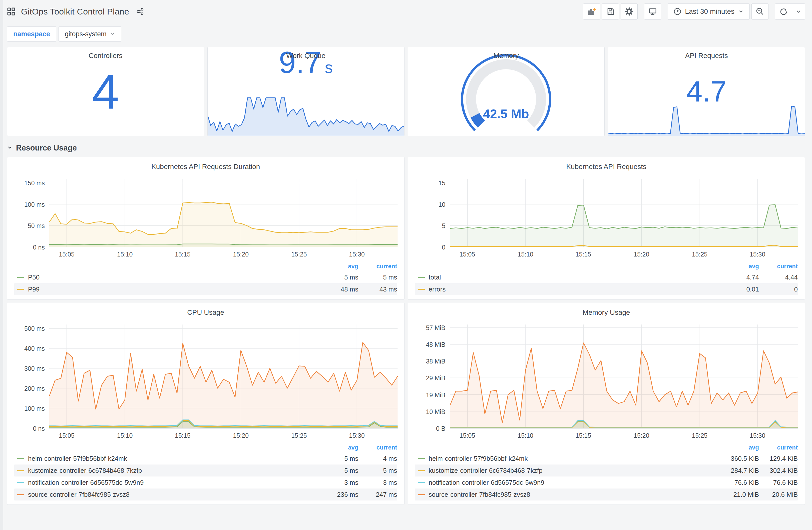  Describe the element at coordinates (406, 144) in the screenshot. I see `section-resource-usage: Resource Usage` at that location.